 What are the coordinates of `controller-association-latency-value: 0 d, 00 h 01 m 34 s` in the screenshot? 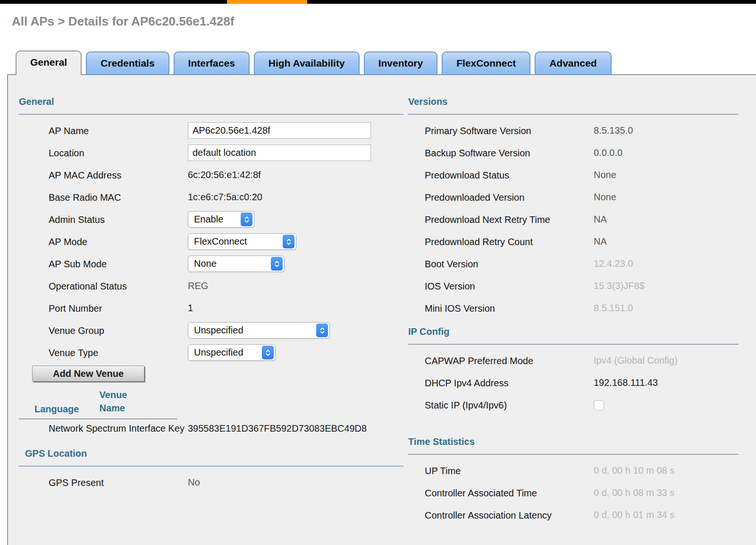 It's located at (634, 515).